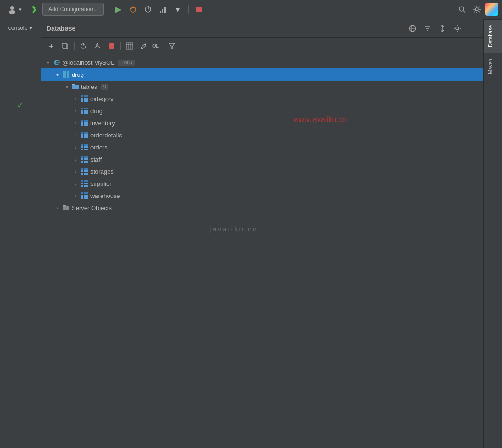  I want to click on check-mark: ✓, so click(20, 105).